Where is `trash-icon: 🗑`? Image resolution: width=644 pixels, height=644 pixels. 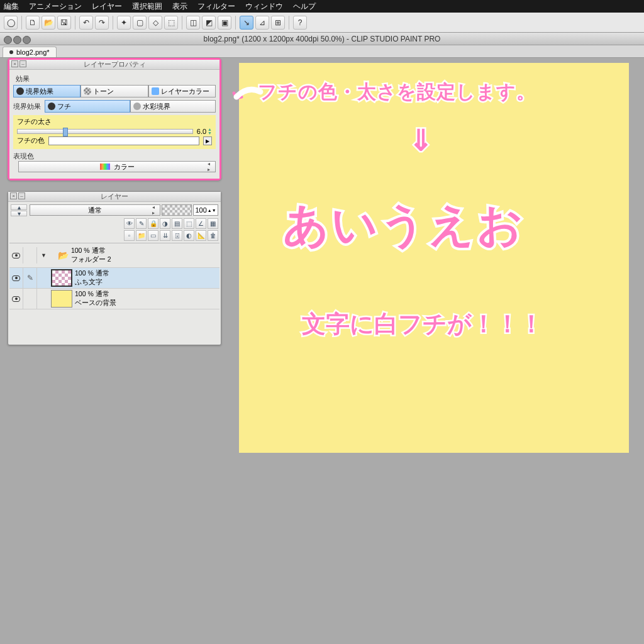
trash-icon: 🗑 is located at coordinates (213, 235).